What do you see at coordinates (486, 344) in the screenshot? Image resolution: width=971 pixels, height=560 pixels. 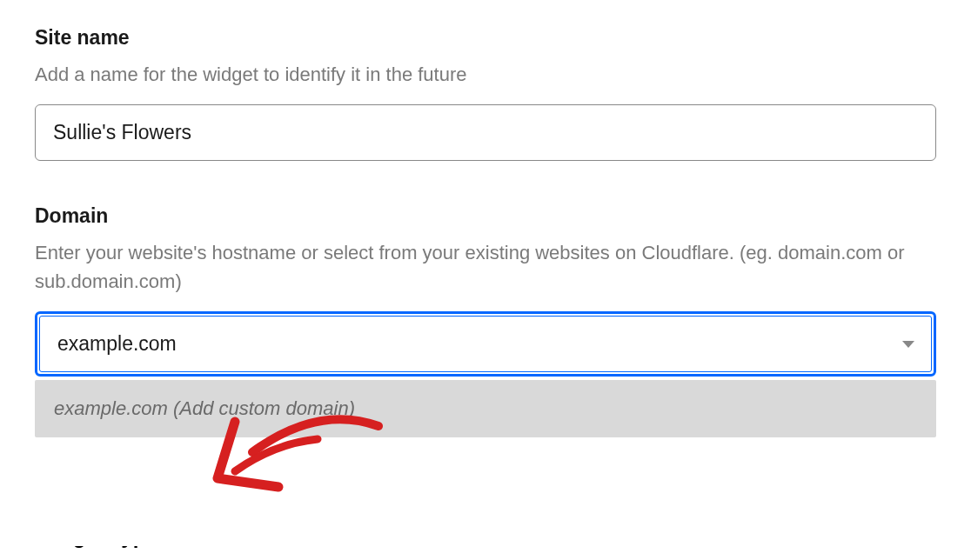 I see `domain-input` at bounding box center [486, 344].